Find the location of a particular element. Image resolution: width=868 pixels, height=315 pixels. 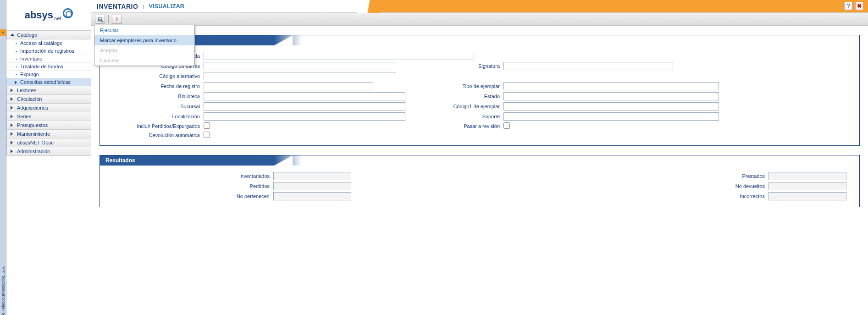

input-estado is located at coordinates (611, 96).